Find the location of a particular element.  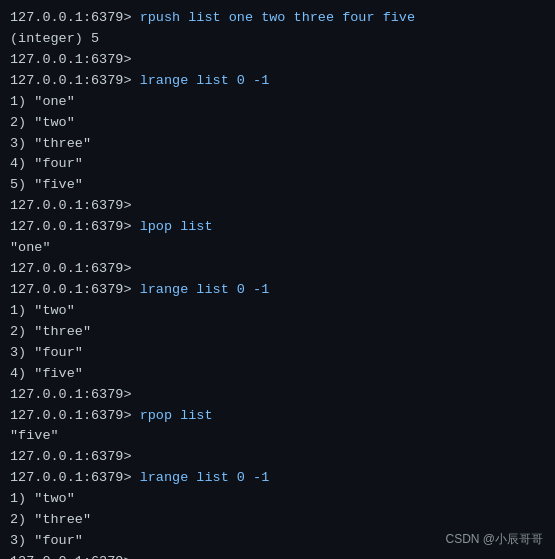

cmd-23: lrange list 0 -1 is located at coordinates (205, 478).